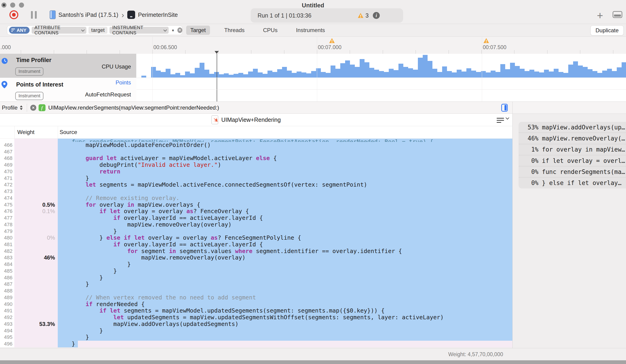 This screenshot has height=364, width=626. What do you see at coordinates (256, 298) in the screenshot?
I see `source-line-489: 489 // When vertex removed the no need t…` at bounding box center [256, 298].